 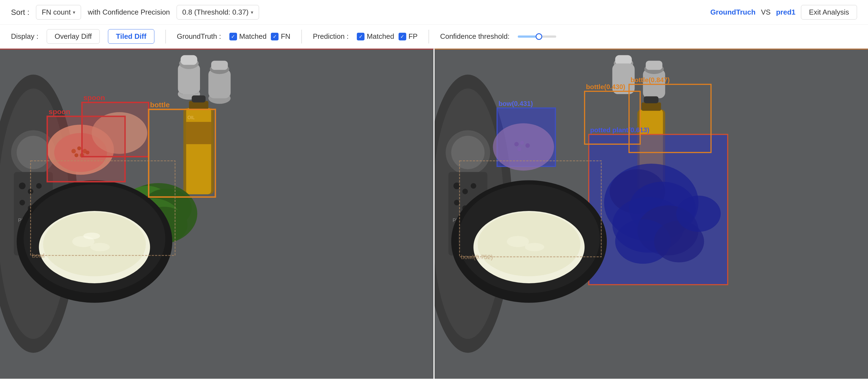 I want to click on fn-count-dropdown: FN count ▾, so click(x=59, y=12).